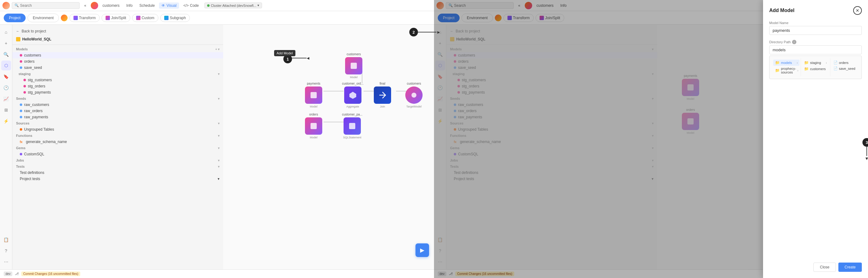  I want to click on tab-subgraph: Subgraph, so click(175, 18).